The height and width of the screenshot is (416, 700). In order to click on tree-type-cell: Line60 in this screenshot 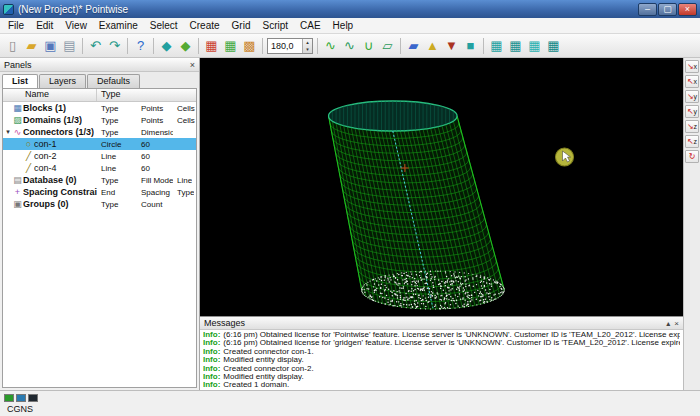, I will do `click(146, 168)`.